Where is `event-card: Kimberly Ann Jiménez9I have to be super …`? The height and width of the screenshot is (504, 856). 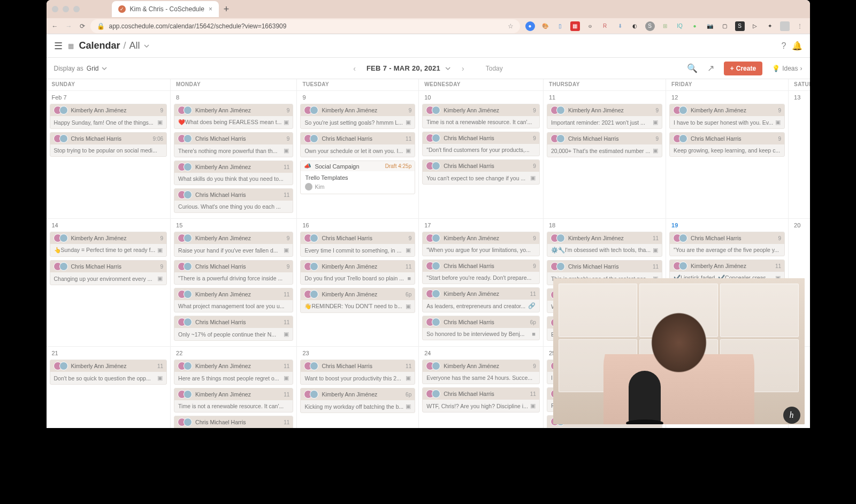
event-card: Kimberly Ann Jiménez9I have to be super … is located at coordinates (727, 117).